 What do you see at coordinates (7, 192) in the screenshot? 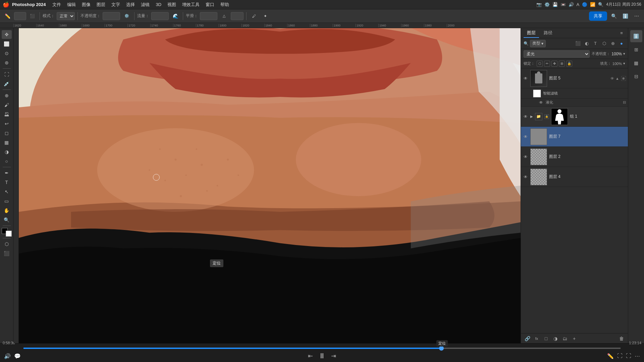
I see `path-select-tool: ↖` at bounding box center [7, 192].